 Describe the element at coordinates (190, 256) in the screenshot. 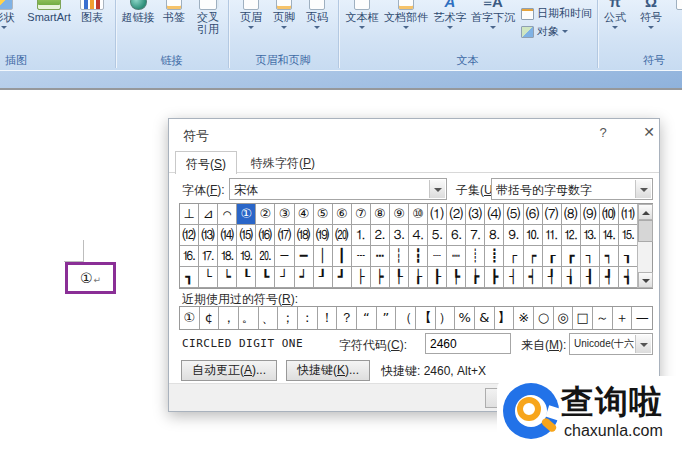

I see `symbol-cell: ⒗` at that location.